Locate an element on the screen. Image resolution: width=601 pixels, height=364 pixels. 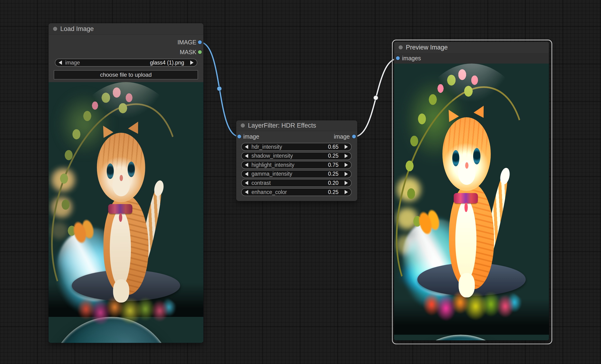
preview-link-midpoint-dot is located at coordinates (376, 98).